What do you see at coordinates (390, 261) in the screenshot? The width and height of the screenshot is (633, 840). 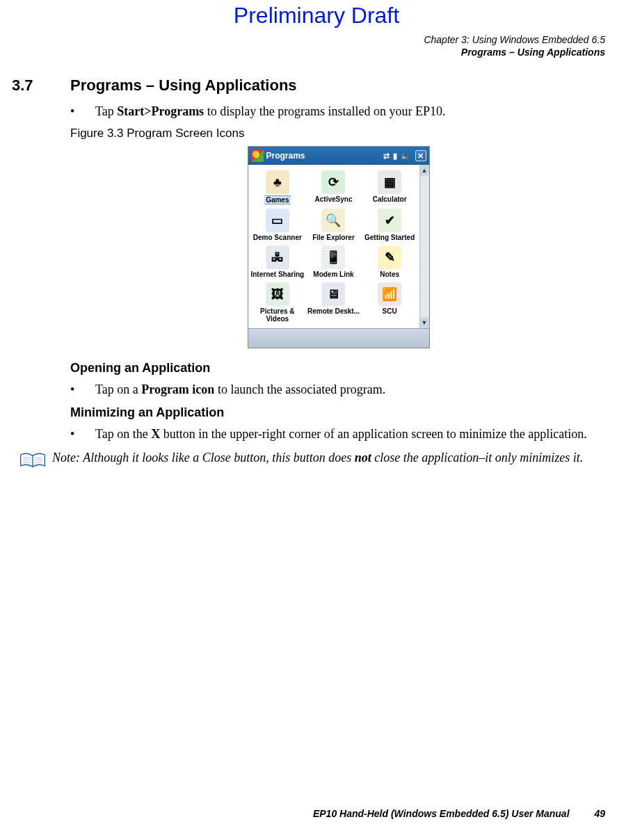 I see `program-icon: ✎Notes` at bounding box center [390, 261].